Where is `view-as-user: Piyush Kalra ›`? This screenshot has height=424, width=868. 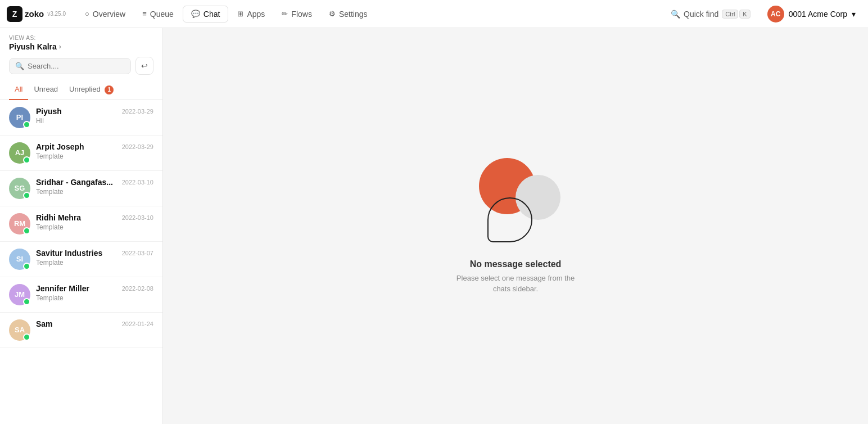 view-as-user: Piyush Kalra › is located at coordinates (81, 47).